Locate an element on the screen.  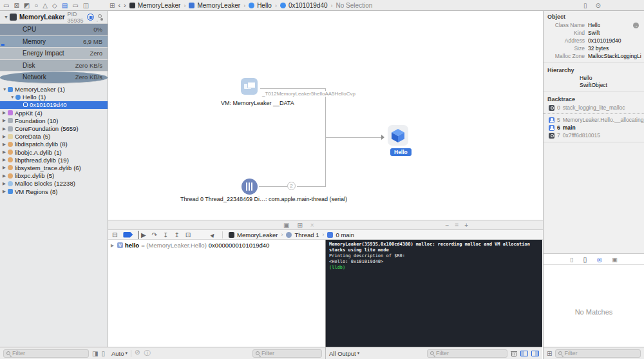
continue-button: ▶ is located at coordinates (142, 235).